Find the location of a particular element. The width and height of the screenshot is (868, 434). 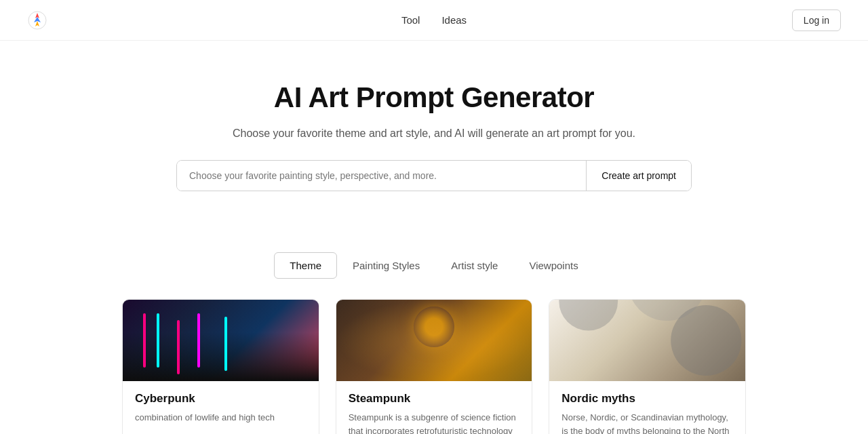

hero-subtitle: Choose your favorite theme and art style… is located at coordinates (434, 134).